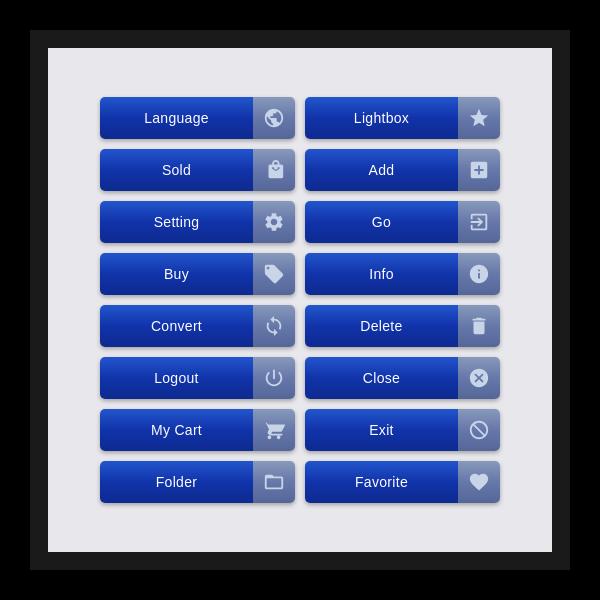 The width and height of the screenshot is (600, 600). Describe the element at coordinates (176, 430) in the screenshot. I see `button-label-my-cart: My Cart` at that location.